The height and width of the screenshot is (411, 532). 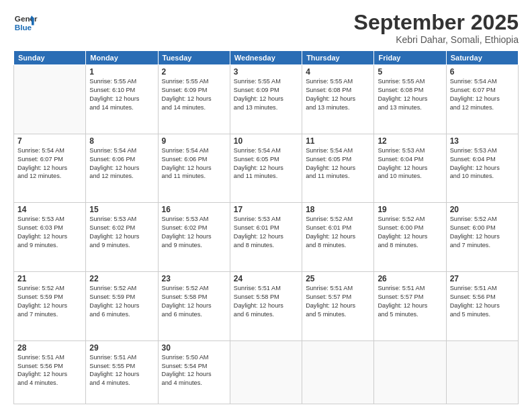 I want to click on day-info: Sunrise: 5:52 AMSunset: 5:58 PMDaylight:…, so click(x=194, y=302).